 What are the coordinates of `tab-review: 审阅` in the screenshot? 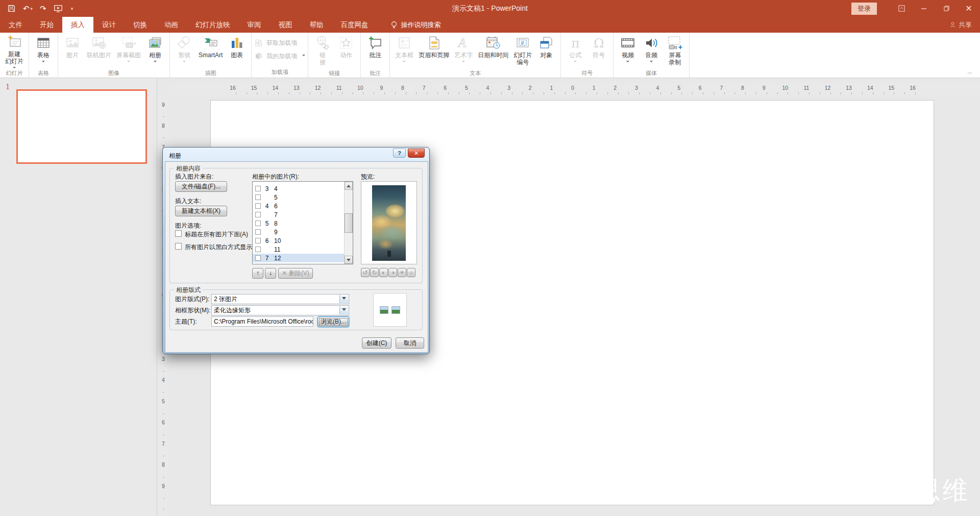 It's located at (254, 24).